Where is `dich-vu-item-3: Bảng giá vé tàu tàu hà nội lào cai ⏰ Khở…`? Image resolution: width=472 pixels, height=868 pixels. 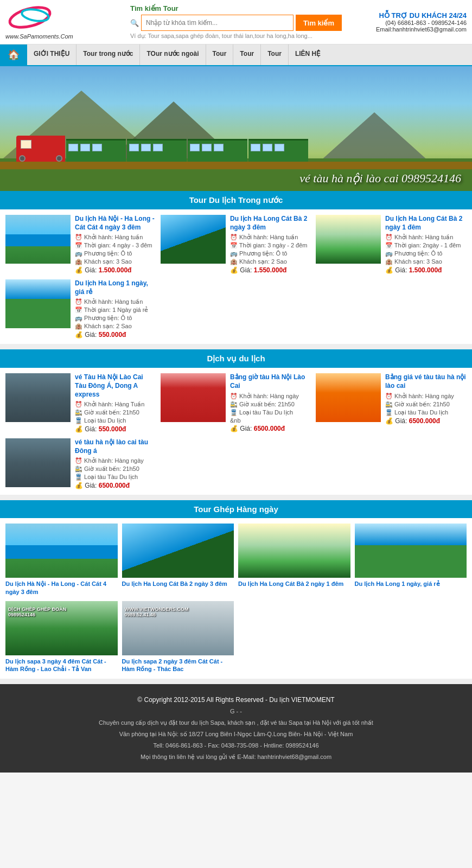
dich-vu-item-3: Bảng giá vé tàu tàu hà nội lào cai ⏰ Khở… is located at coordinates (391, 403).